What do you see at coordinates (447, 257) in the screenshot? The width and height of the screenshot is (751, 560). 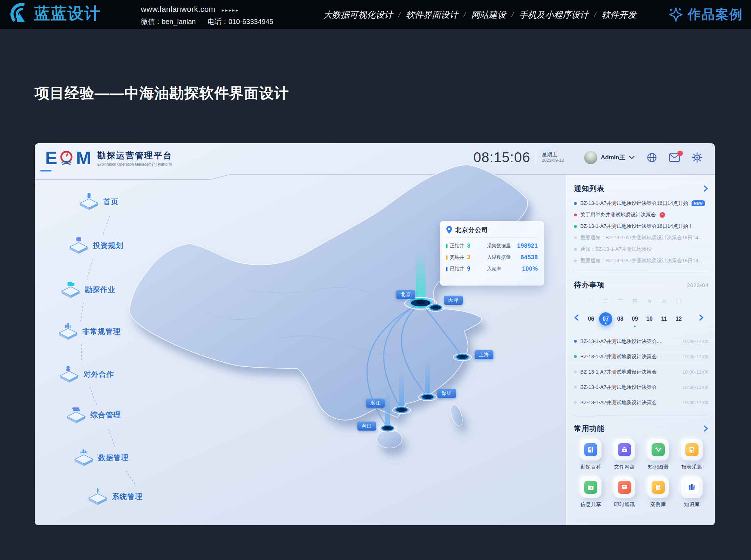 I see `stat-bar` at bounding box center [447, 257].